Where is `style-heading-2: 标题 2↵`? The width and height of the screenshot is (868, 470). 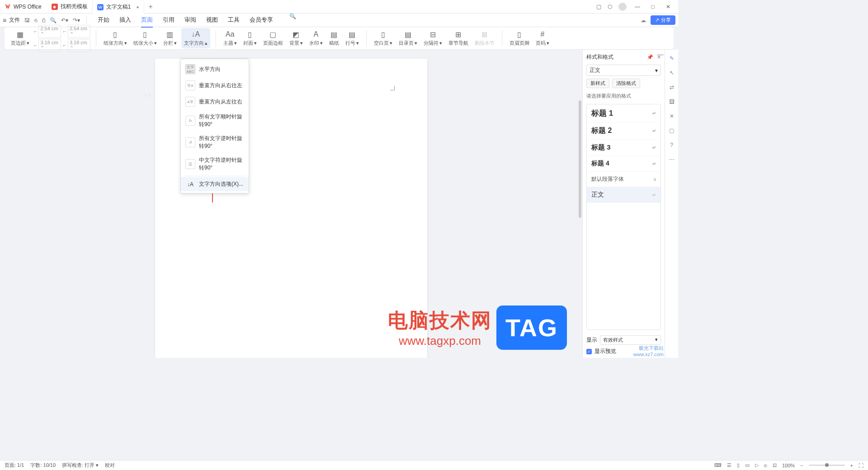
style-heading-2: 标题 2↵ is located at coordinates (624, 131).